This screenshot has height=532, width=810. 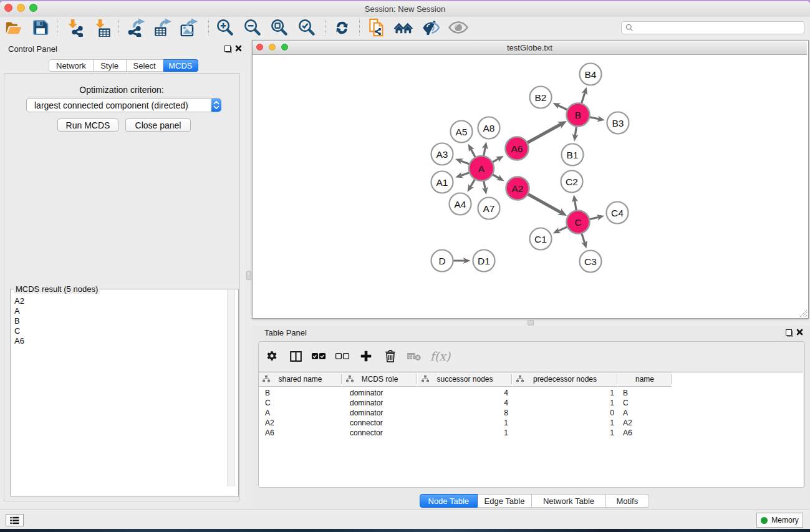 What do you see at coordinates (431, 27) in the screenshot?
I see `hide-panel-eye-button` at bounding box center [431, 27].